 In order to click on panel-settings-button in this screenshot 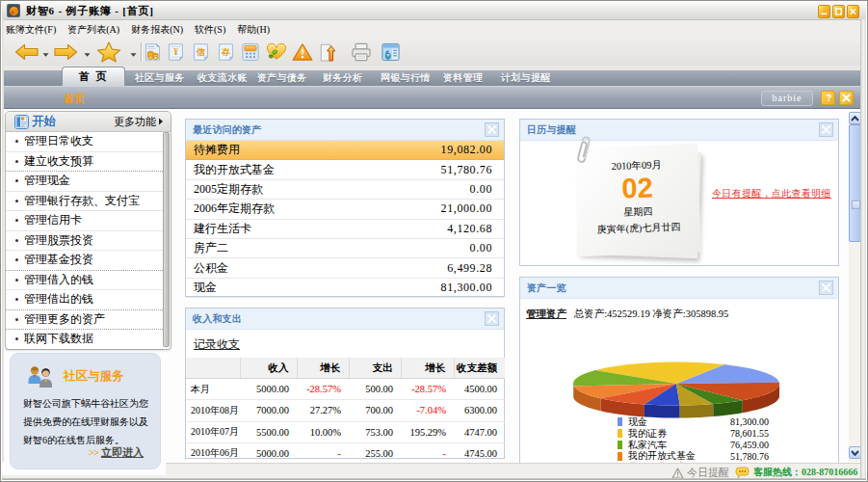, I will do `click(391, 52)`.